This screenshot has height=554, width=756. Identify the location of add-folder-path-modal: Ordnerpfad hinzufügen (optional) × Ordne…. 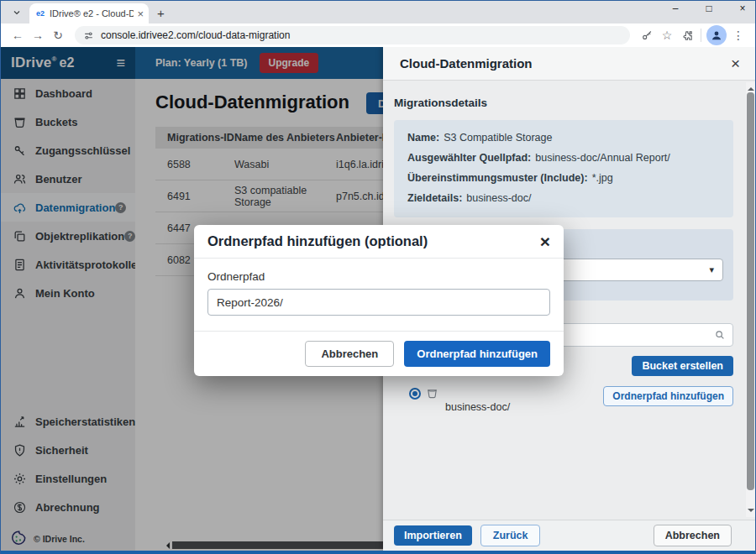
(379, 301).